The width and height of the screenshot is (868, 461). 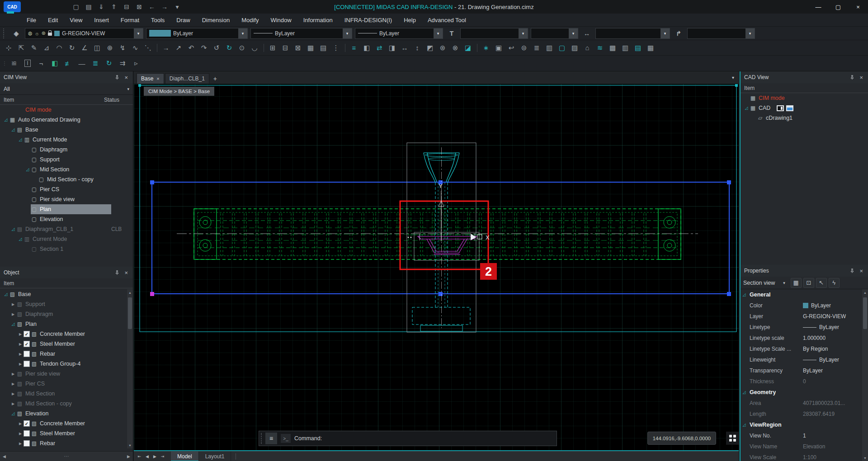 I want to click on menu-item: Window, so click(x=281, y=20).